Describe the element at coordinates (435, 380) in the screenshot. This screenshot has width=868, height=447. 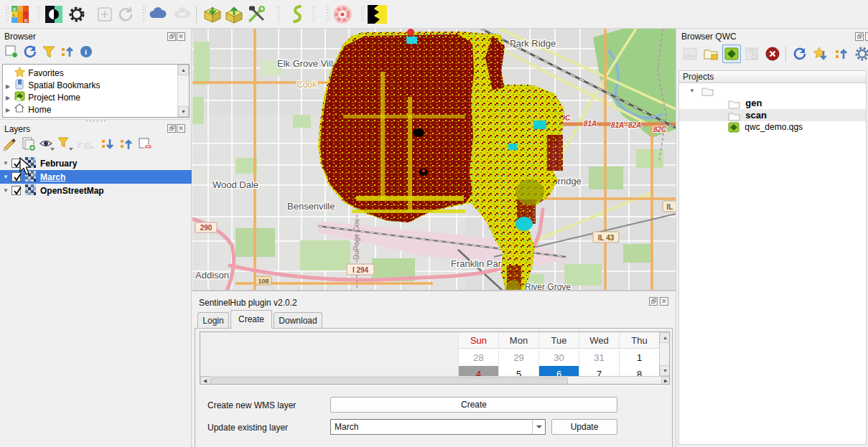
I see `calendar-horizontal-scrollbar: ◀ ▶` at that location.